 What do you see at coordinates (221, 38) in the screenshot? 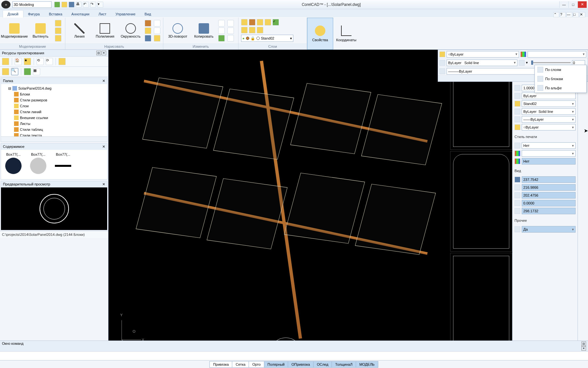
I see `move-icon` at bounding box center [221, 38].